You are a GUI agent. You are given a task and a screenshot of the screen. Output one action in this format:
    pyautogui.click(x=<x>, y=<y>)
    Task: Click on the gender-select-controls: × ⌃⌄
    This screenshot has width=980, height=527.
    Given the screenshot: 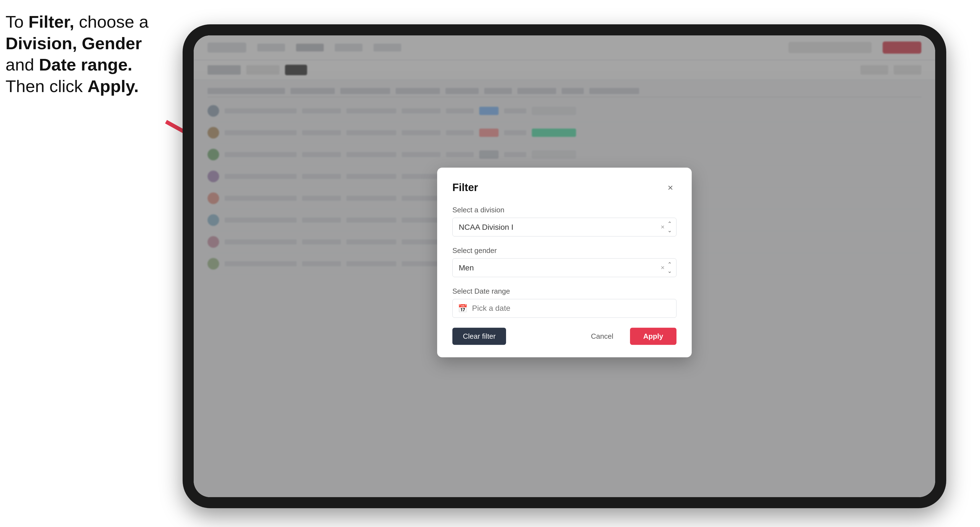 What is the action you would take?
    pyautogui.click(x=667, y=268)
    